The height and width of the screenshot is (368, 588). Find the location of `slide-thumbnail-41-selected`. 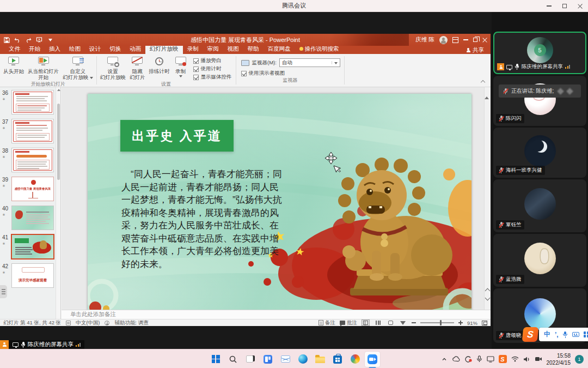

slide-thumbnail-41-selected is located at coordinates (33, 246).